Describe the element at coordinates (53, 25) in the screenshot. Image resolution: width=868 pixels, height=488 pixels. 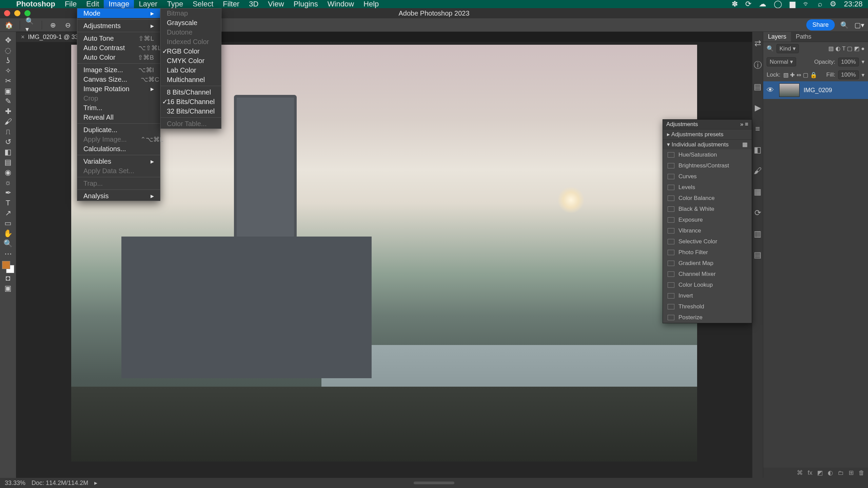
I see `zoom-in-icon: ⊕` at that location.